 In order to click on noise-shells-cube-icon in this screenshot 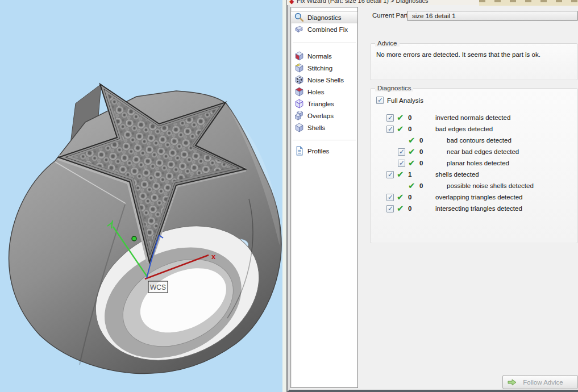, I will do `click(299, 80)`.